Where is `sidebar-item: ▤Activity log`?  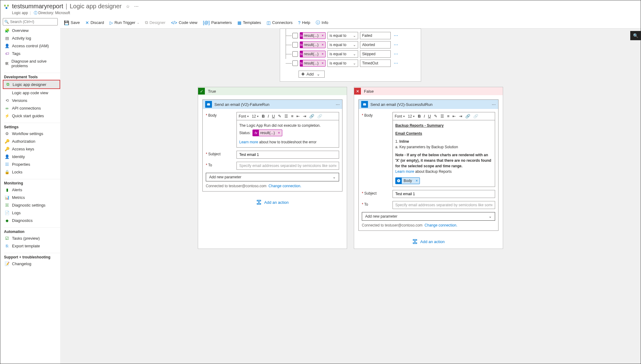
sidebar-item: ▤Activity log is located at coordinates (31, 38).